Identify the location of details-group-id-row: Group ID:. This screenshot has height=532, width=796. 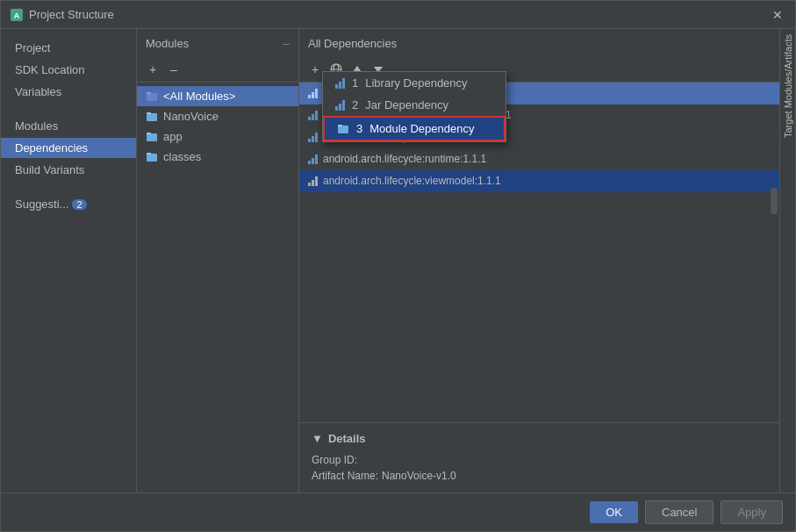
(539, 460).